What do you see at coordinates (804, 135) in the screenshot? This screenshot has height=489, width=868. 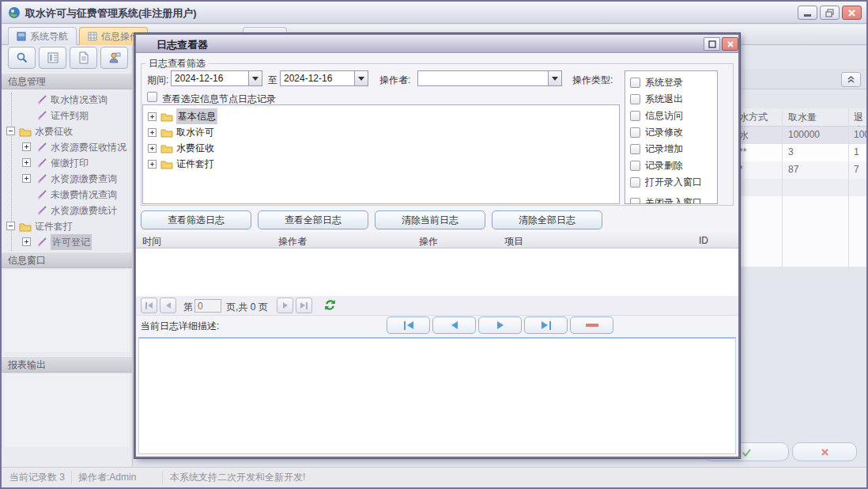 I see `cell: 100000` at bounding box center [804, 135].